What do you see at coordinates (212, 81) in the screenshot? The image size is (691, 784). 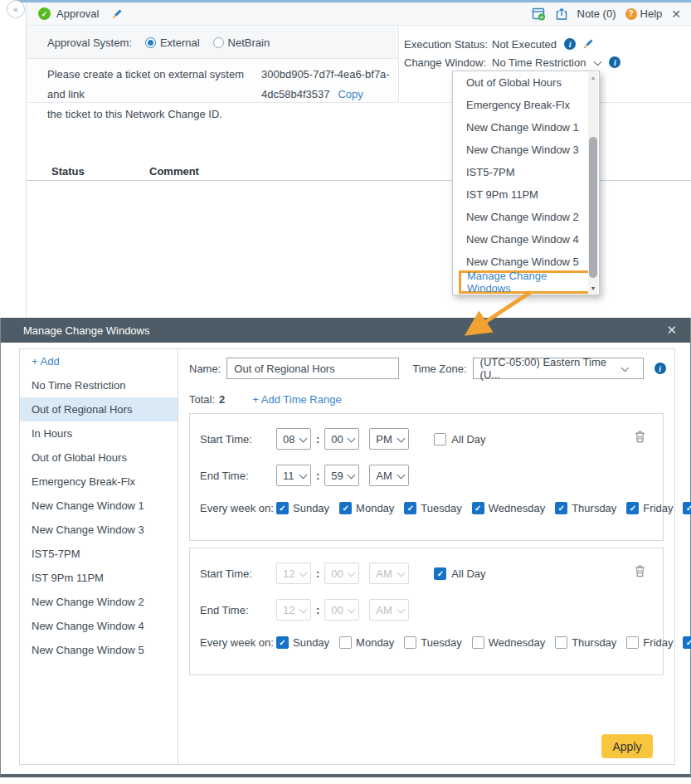 I see `ticket-info-row: Please create a ticket on external syste…` at bounding box center [212, 81].